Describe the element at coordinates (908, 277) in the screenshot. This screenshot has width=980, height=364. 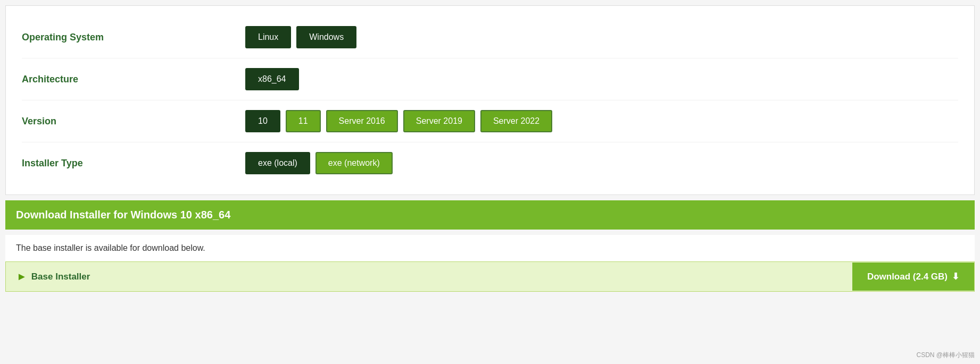
I see `download-button-label: Download (2.4 GB)` at that location.